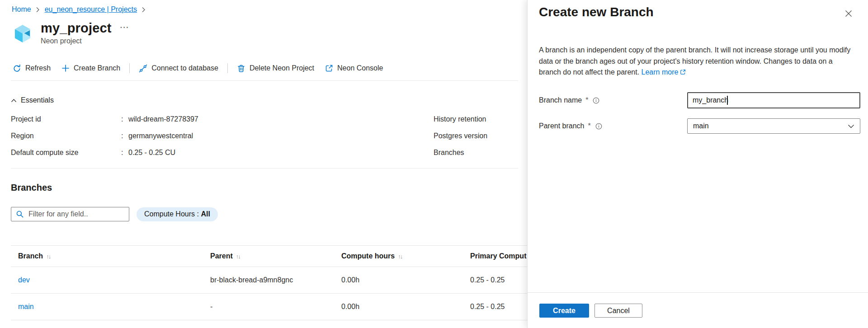 The width and height of the screenshot is (868, 328). I want to click on neon-console-button: Neon Console, so click(354, 68).